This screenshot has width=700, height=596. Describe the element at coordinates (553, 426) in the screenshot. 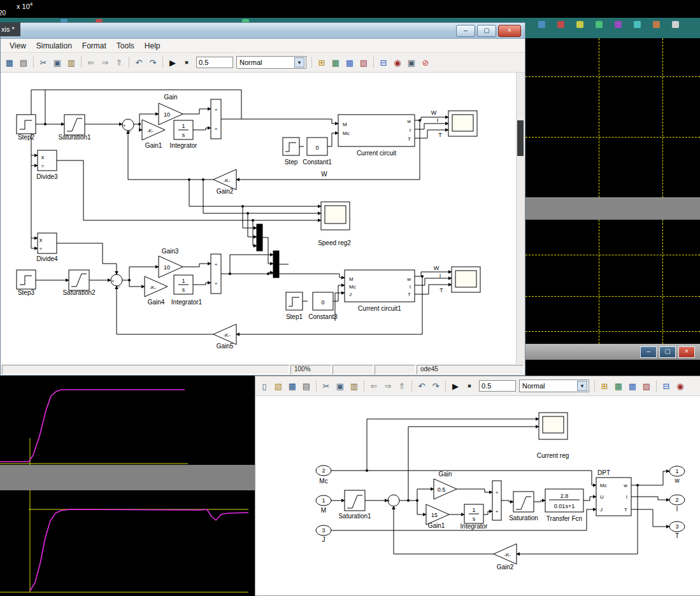

I see `block-current-reg-scope` at that location.